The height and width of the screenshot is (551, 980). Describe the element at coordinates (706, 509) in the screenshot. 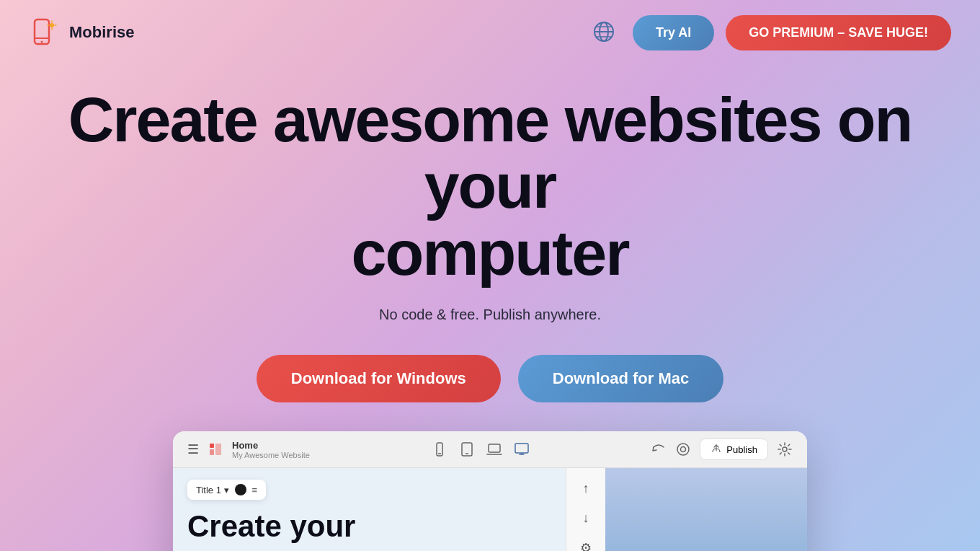

I see `app-image-panel` at that location.